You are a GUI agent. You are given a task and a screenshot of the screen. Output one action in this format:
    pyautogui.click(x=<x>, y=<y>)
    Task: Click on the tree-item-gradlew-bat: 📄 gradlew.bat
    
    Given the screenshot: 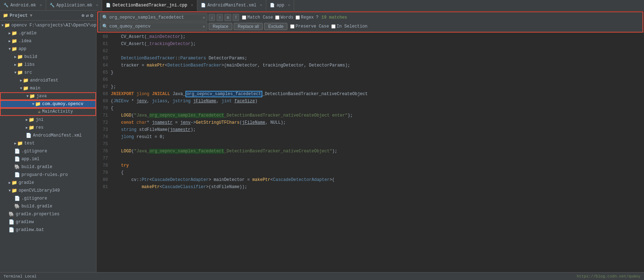 What is the action you would take?
    pyautogui.click(x=48, y=230)
    